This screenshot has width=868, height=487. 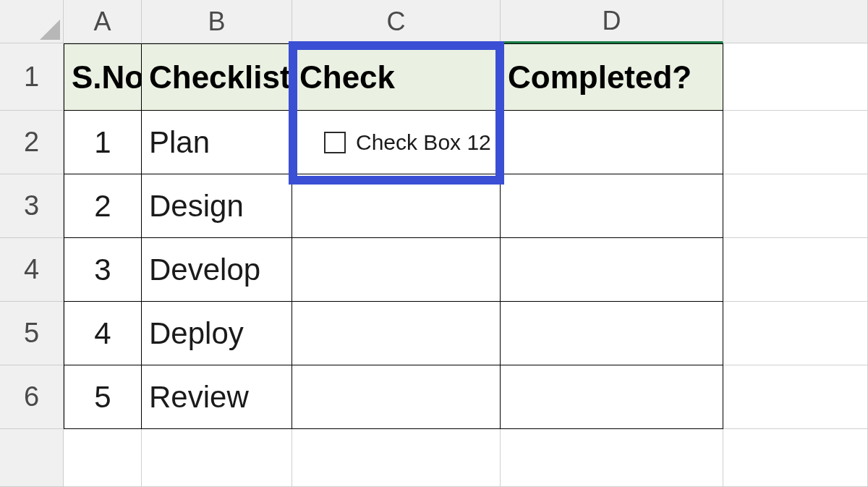 I want to click on cell-E3, so click(x=796, y=206).